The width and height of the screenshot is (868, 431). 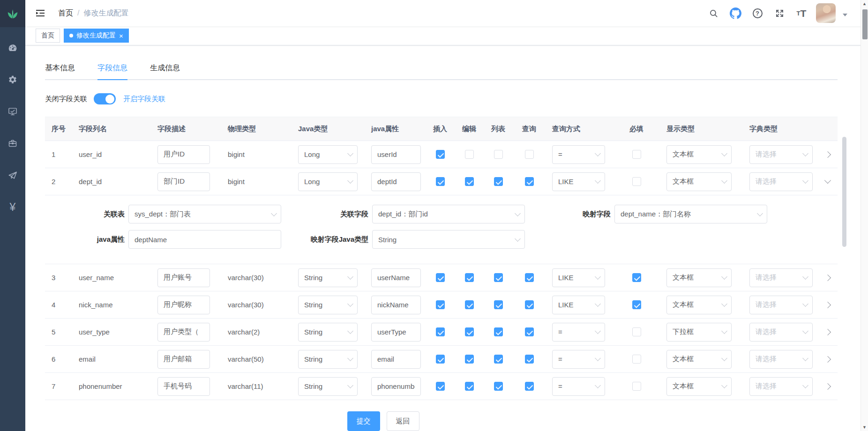 I want to click on tag-close-icon, so click(x=121, y=36).